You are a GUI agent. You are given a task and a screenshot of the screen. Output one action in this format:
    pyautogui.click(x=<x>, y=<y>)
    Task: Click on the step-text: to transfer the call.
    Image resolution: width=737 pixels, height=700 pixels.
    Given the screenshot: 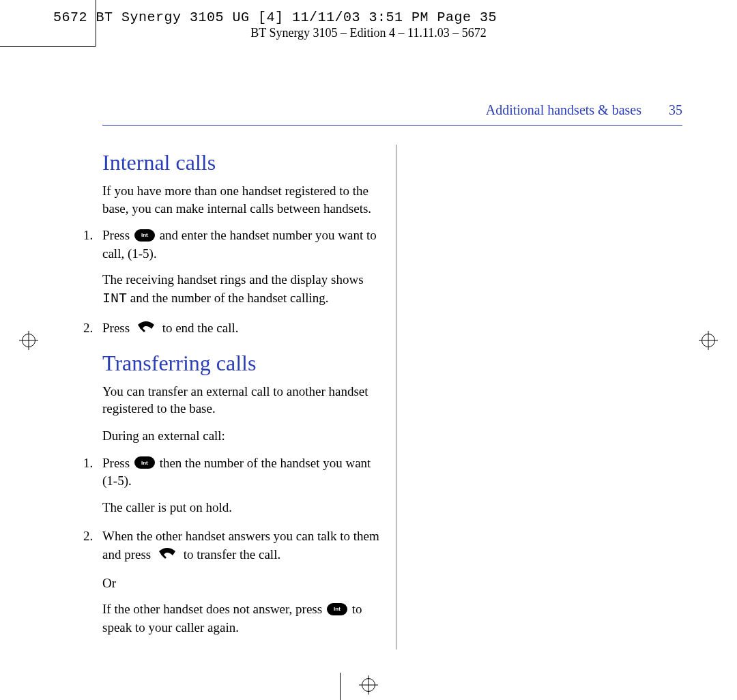 What is the action you would take?
    pyautogui.click(x=232, y=554)
    